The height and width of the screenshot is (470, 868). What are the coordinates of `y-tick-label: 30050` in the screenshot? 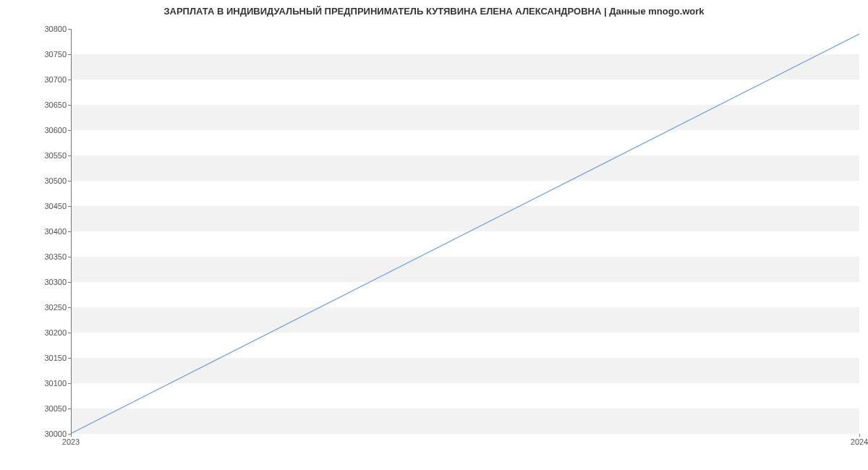 It's located at (48, 409).